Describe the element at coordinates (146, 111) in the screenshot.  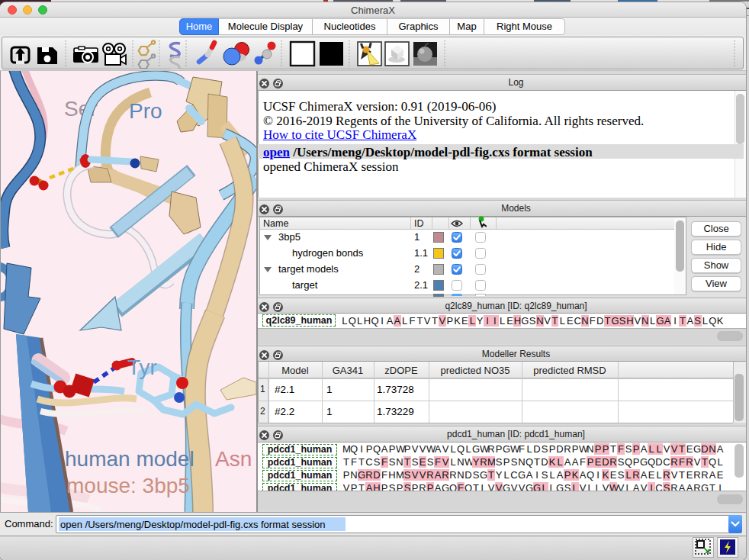
I see `svg-text: Pro` at that location.